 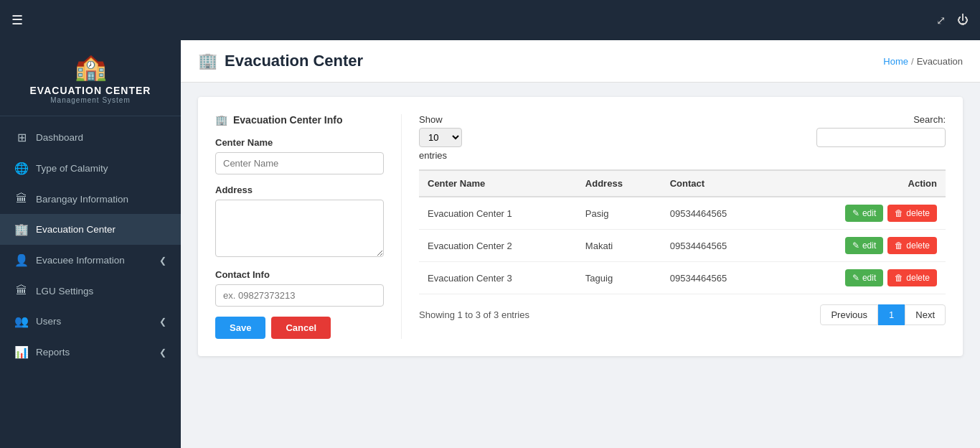 What do you see at coordinates (619, 184) in the screenshot?
I see `col-address: Address` at bounding box center [619, 184].